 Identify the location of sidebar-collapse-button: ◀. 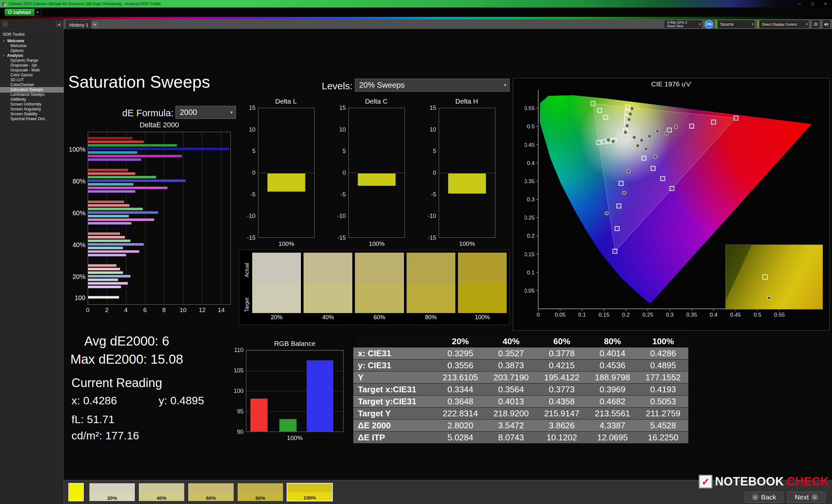
(59, 24).